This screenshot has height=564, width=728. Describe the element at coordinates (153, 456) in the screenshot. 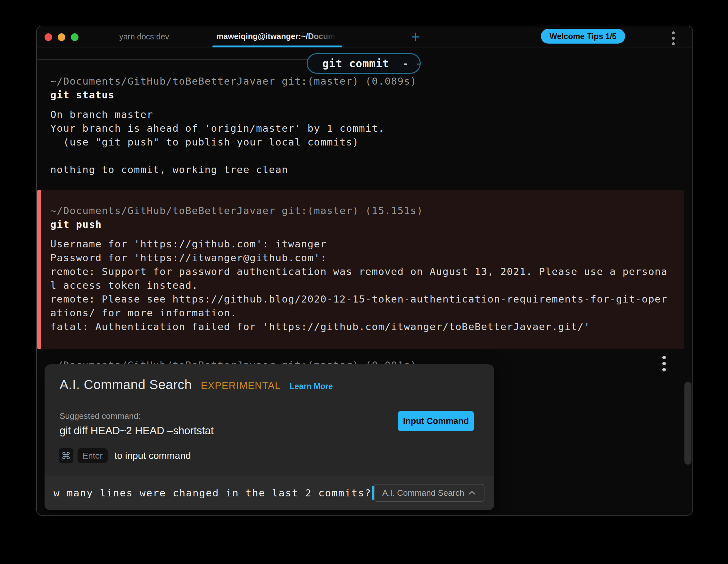

I see `shortcut-hint-text: to input command` at that location.